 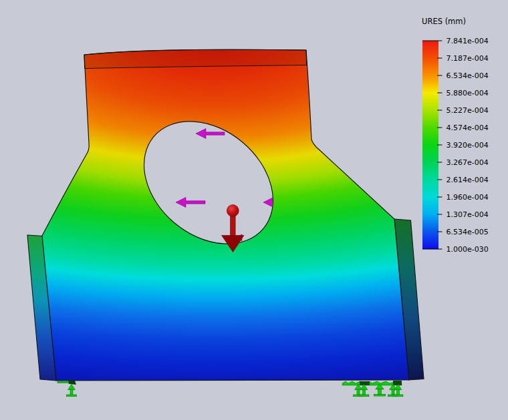 What do you see at coordinates (468, 232) in the screenshot?
I see `legend-label: 6.534e-005` at bounding box center [468, 232].